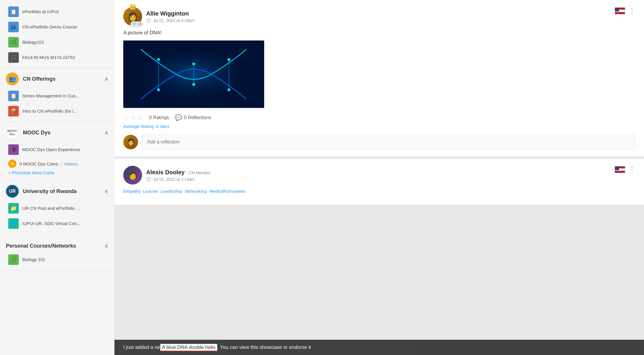 The image size is (644, 355). Describe the element at coordinates (625, 170) in the screenshot. I see `post-header-right-alexis: ⋮` at that location.